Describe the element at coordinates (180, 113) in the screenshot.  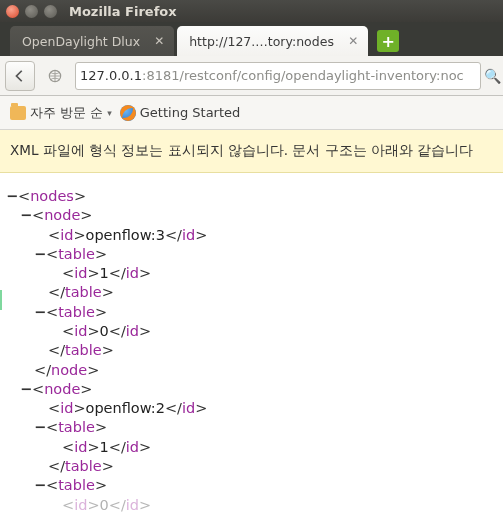
I see `bookmark-getting-started: Getting Started` at that location.